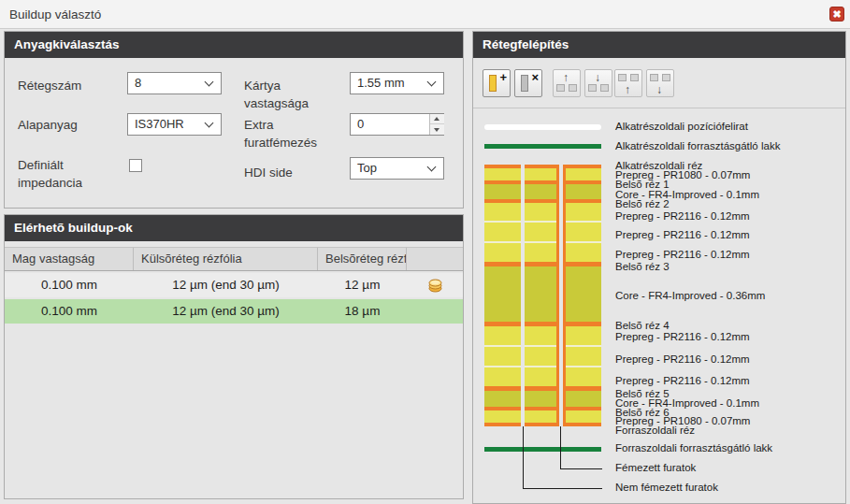 This screenshot has width=850, height=504. What do you see at coordinates (542, 295) in the screenshot?
I see `pcb-cross-section` at bounding box center [542, 295].